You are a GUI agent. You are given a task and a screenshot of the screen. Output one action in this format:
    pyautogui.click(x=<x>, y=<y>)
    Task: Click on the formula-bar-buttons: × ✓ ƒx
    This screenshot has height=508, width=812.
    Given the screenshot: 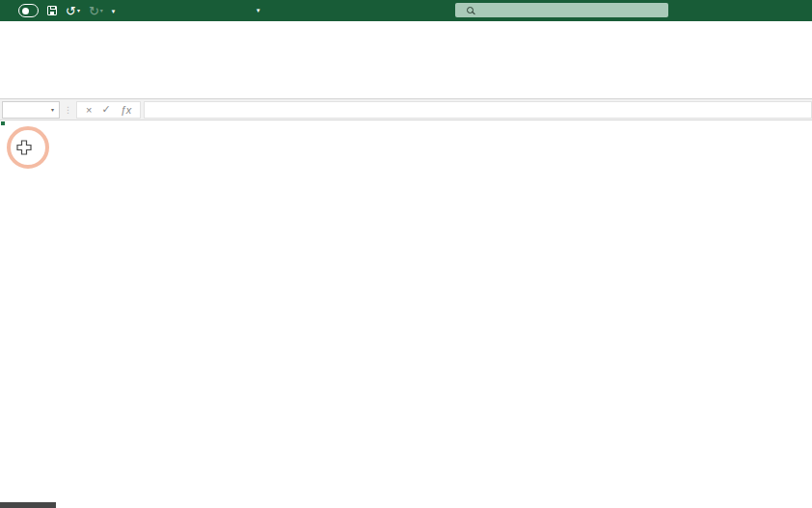 What is the action you would take?
    pyautogui.click(x=108, y=110)
    